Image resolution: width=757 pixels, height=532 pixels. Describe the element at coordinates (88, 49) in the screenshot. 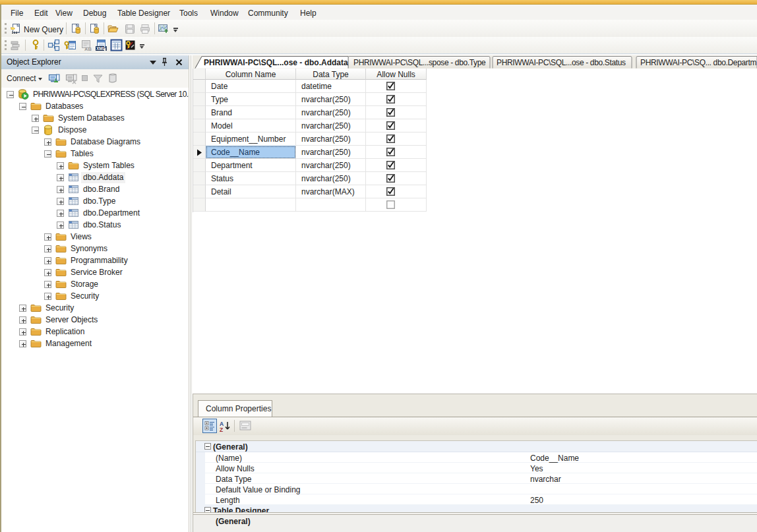

I see `svg-text: AB` at that location.